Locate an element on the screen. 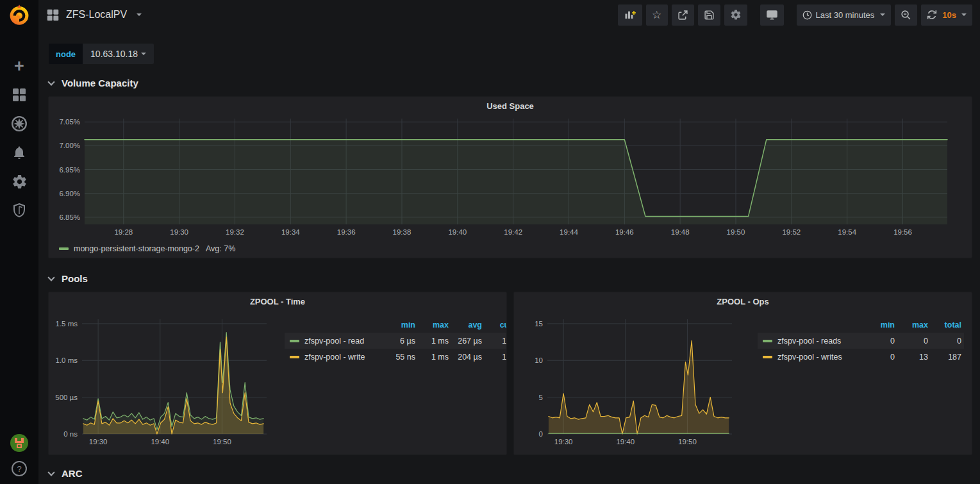 This screenshot has width=980, height=484. dashboard-squares-icon is located at coordinates (53, 15).